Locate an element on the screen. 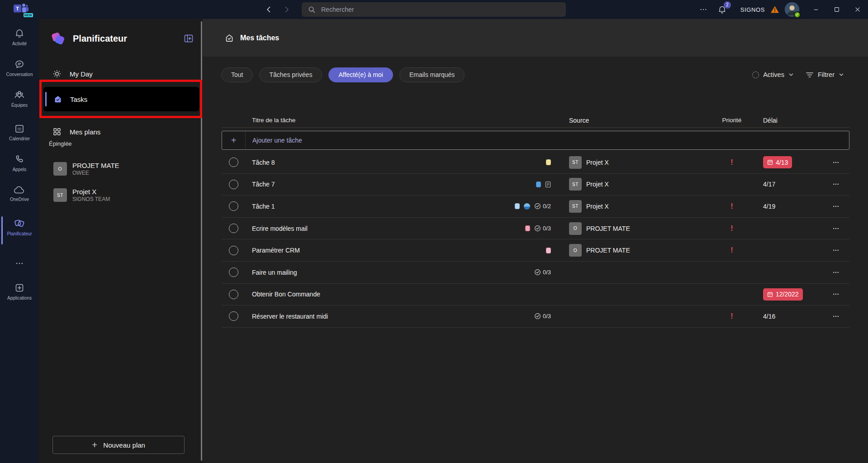 This screenshot has width=868, height=463. pinned-plan-projet-mate: O PROJET MATE OWEE is located at coordinates (120, 169).